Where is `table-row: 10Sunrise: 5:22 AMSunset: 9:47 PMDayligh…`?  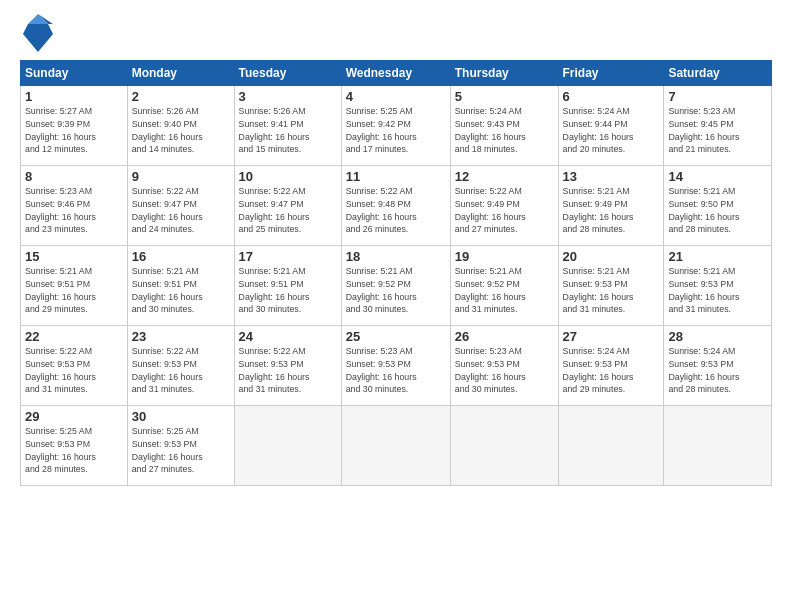
table-row: 10Sunrise: 5:22 AMSunset: 9:47 PMDayligh… is located at coordinates (288, 206).